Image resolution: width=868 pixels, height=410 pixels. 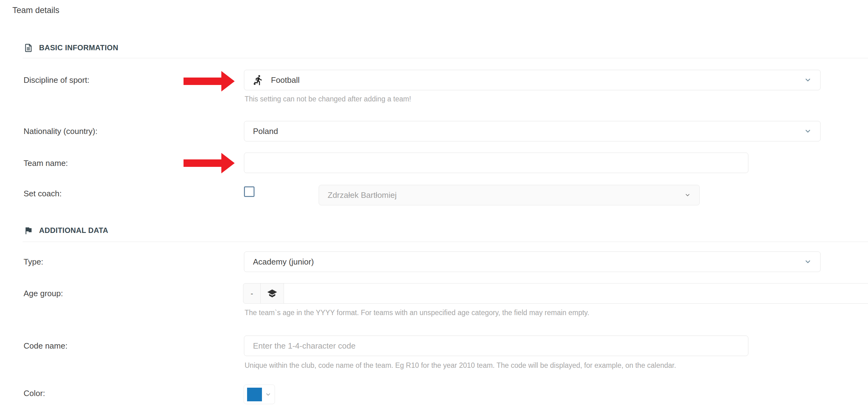 What do you see at coordinates (46, 346) in the screenshot?
I see `code-name-label: Code name:` at bounding box center [46, 346].